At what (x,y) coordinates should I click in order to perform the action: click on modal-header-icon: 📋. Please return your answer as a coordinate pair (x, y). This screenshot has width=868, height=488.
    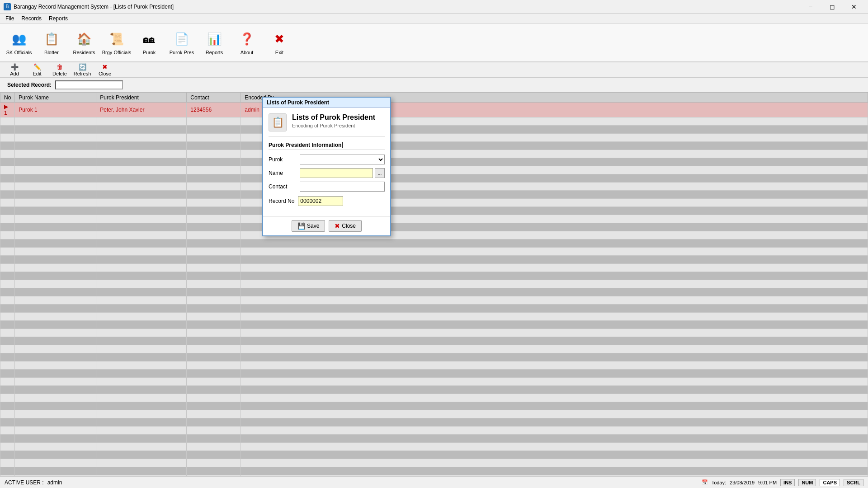
    Looking at the image, I should click on (278, 122).